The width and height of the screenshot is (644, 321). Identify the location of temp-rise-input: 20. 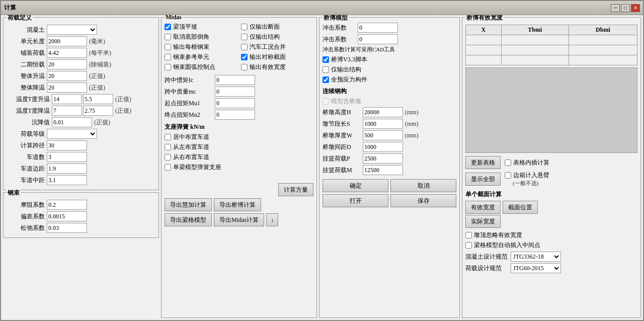
(67, 76).